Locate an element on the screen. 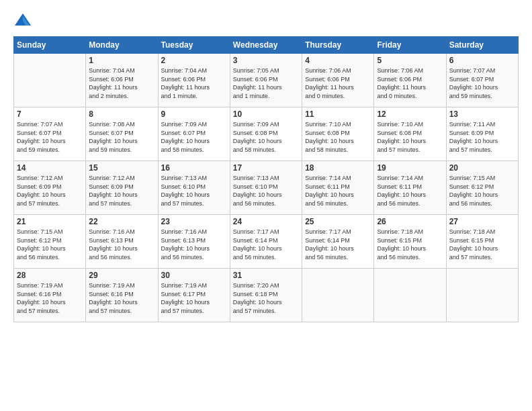 This screenshot has width=532, height=411. col-header-saturday: Saturday is located at coordinates (482, 46).